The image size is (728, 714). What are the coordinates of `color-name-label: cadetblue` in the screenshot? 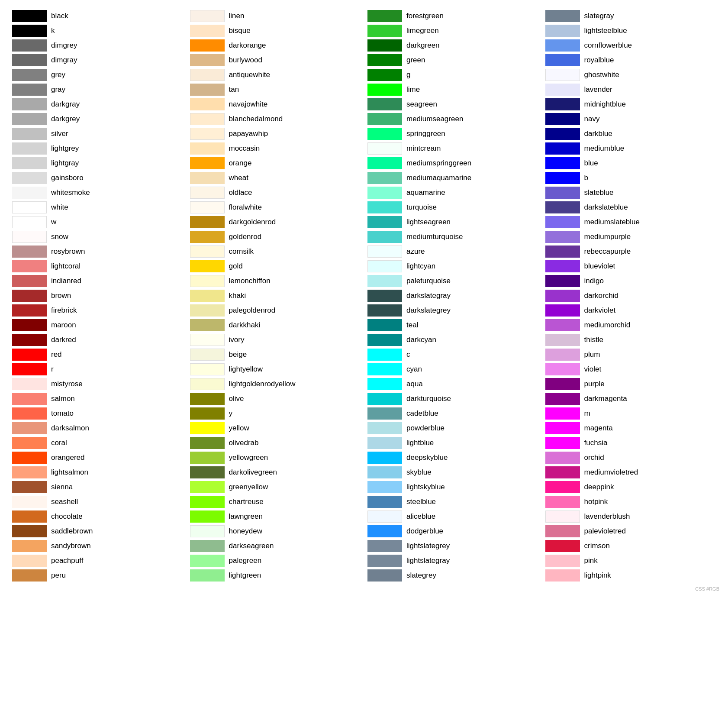 It's located at (422, 414).